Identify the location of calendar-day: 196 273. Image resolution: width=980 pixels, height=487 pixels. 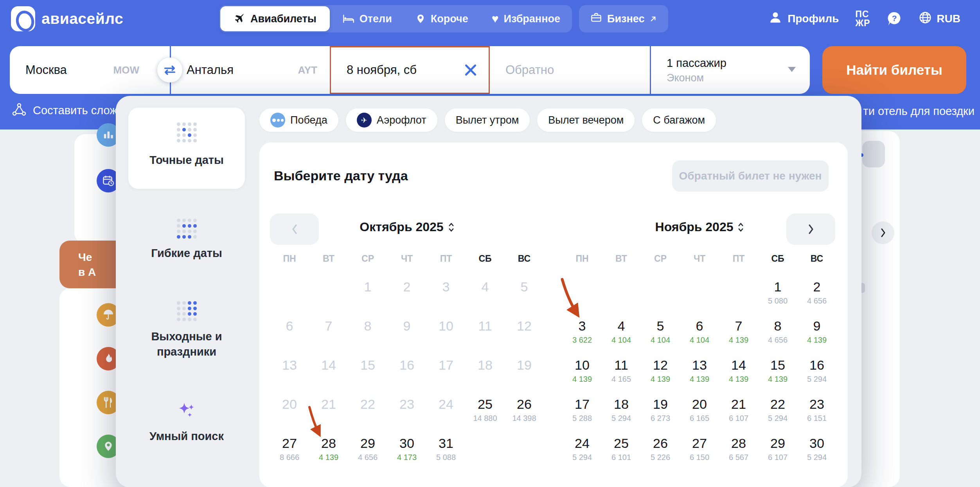
(660, 411).